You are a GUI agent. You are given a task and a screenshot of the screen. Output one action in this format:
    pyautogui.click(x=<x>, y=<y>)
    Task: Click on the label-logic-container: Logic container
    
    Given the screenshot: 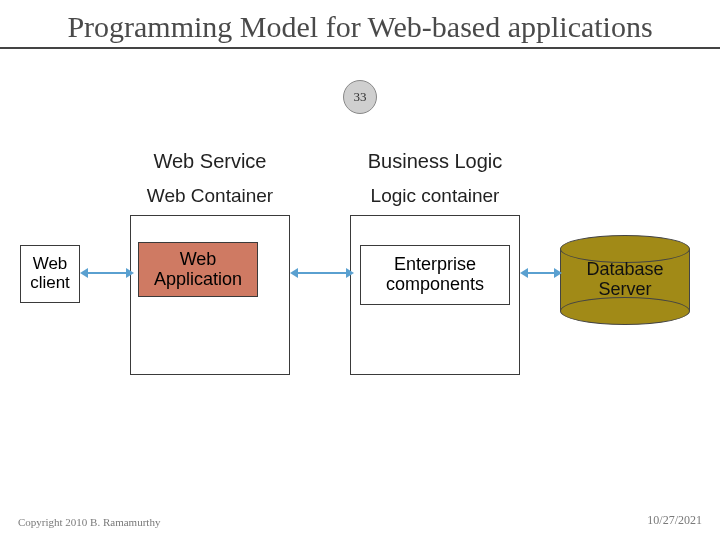 What is the action you would take?
    pyautogui.click(x=435, y=196)
    